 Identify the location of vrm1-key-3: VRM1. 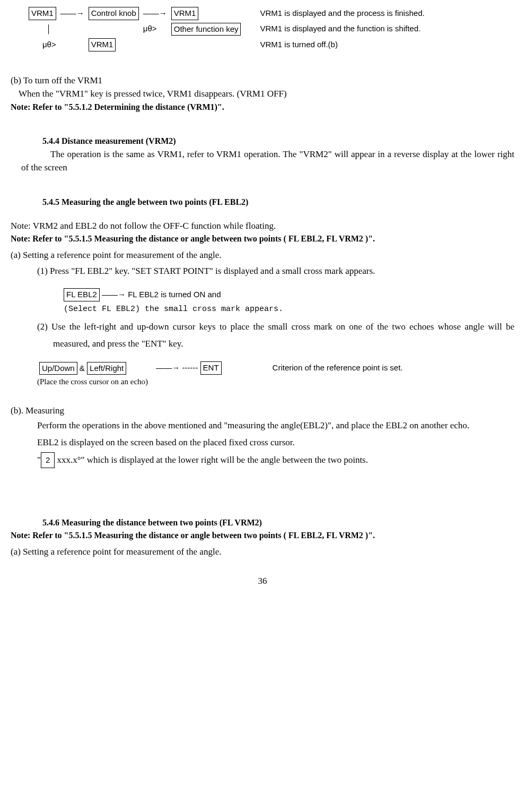
(102, 45).